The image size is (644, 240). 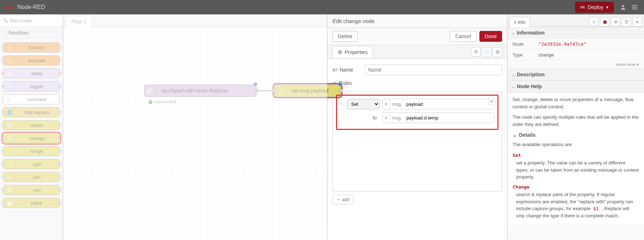 I want to click on rule-value-input: ▾ msg., so click(x=439, y=118).